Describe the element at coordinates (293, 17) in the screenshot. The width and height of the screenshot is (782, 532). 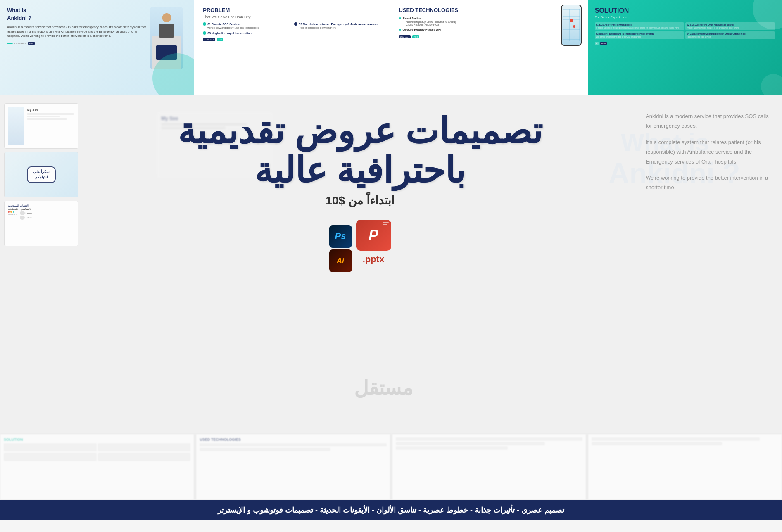
I see `slide2-subtitle: That We Solve For Oran City` at that location.